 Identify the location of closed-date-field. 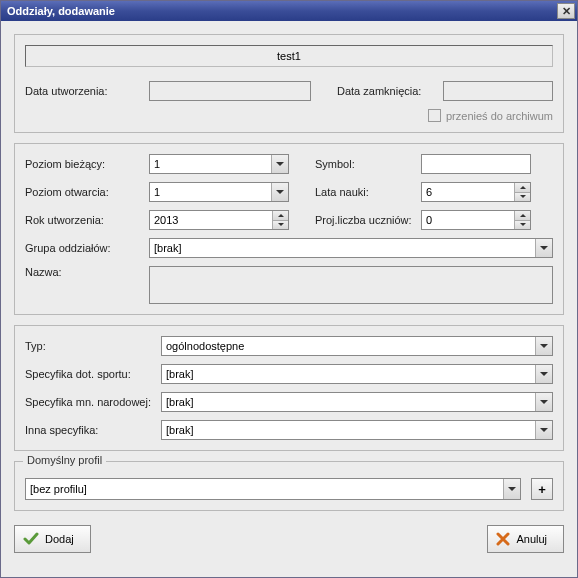
(498, 91).